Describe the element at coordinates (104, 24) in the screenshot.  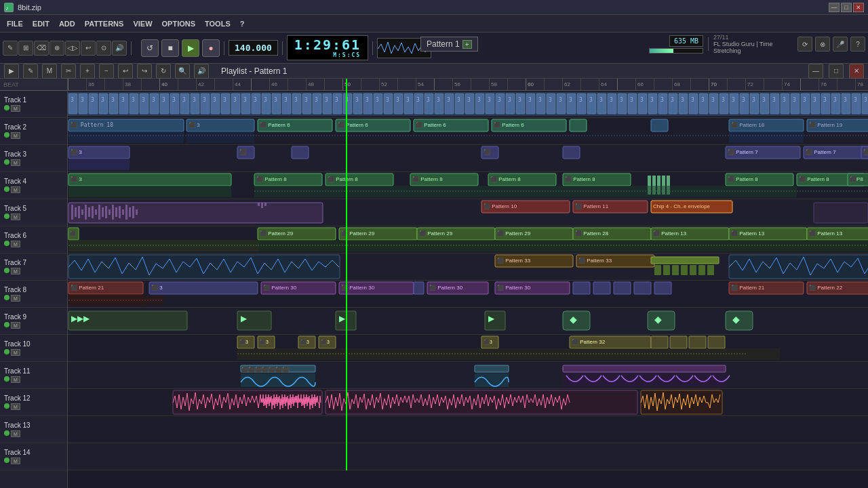
I see `menu-patterns: PATTERNS` at that location.